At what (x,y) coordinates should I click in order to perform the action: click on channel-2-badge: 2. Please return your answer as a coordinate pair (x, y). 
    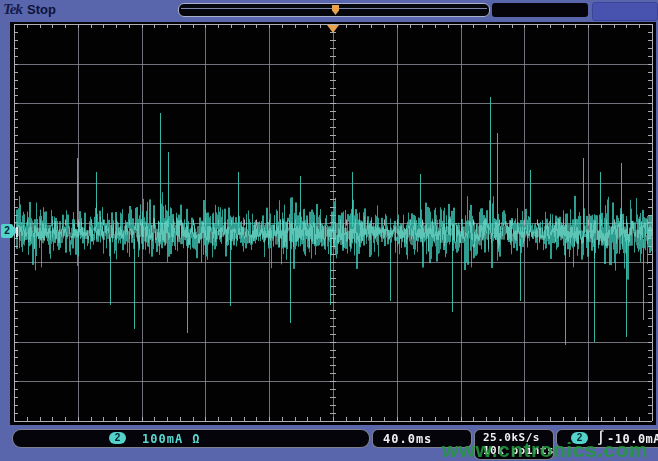
    Looking at the image, I should click on (118, 438).